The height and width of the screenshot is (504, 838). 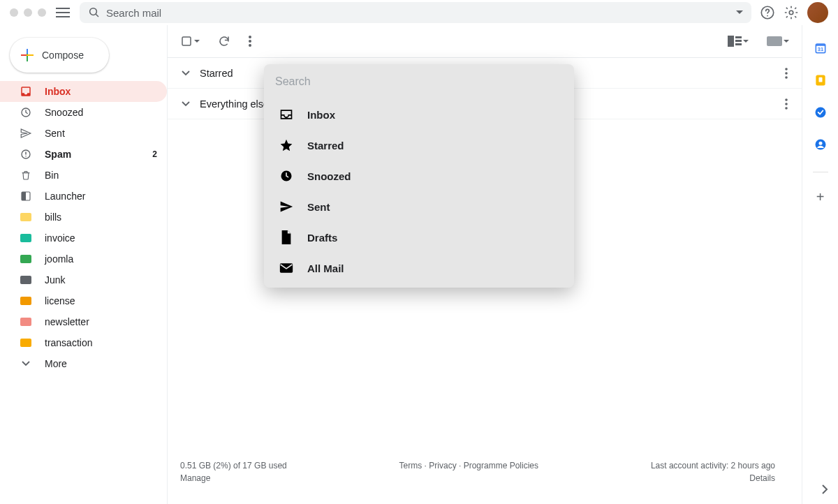 I want to click on help-button, so click(x=767, y=13).